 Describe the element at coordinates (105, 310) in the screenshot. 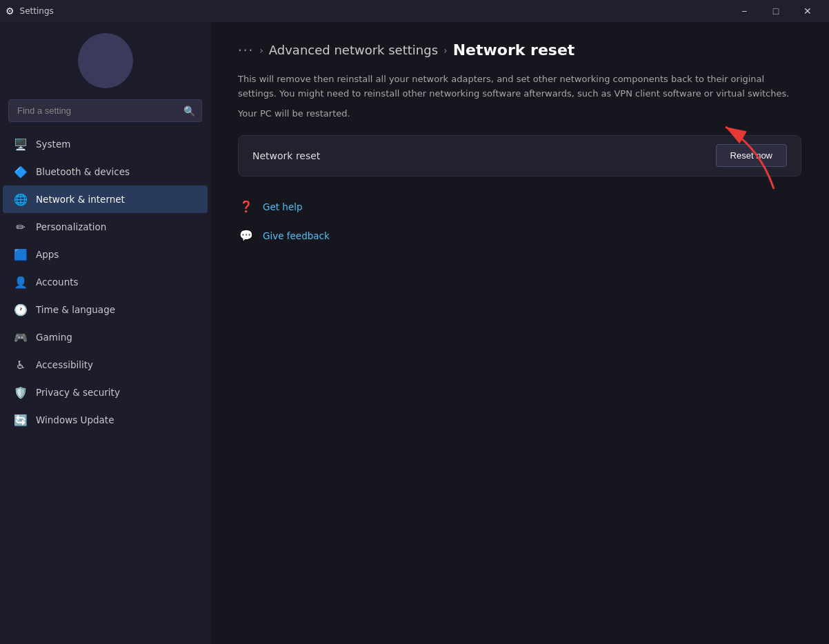

I see `sidebar-item-time: 🕐Time & language` at that location.